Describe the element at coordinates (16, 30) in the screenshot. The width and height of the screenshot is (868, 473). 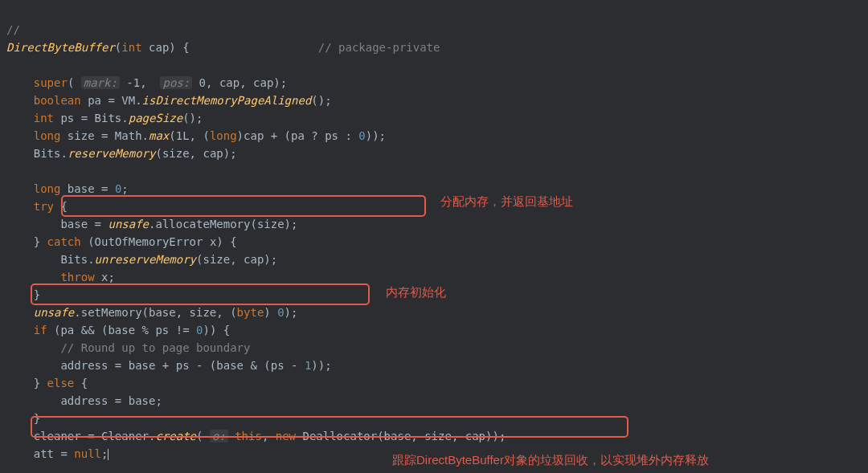
I see `code-line: //` at that location.